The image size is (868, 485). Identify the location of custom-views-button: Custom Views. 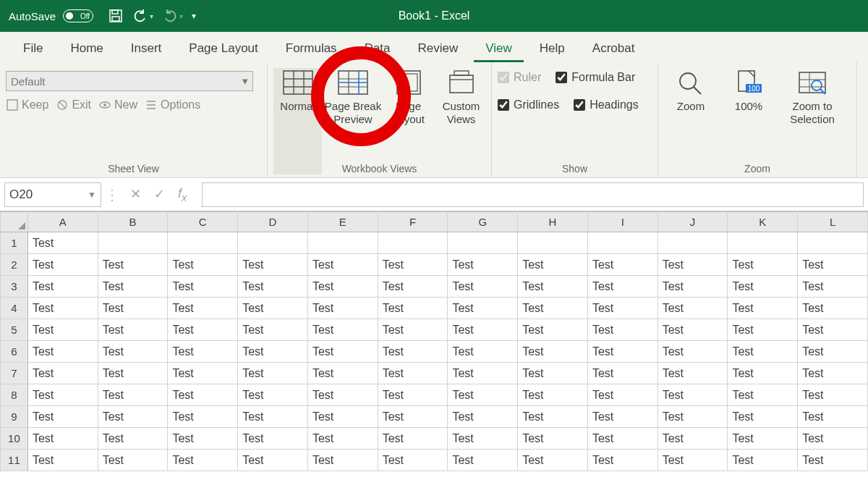
(461, 122).